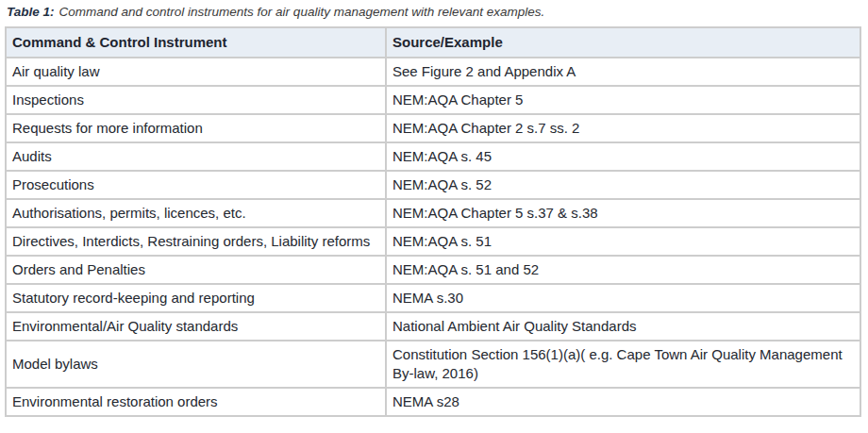  Describe the element at coordinates (433, 213) in the screenshot. I see `table-row: Authorisations, permits, licences, etc. …` at that location.